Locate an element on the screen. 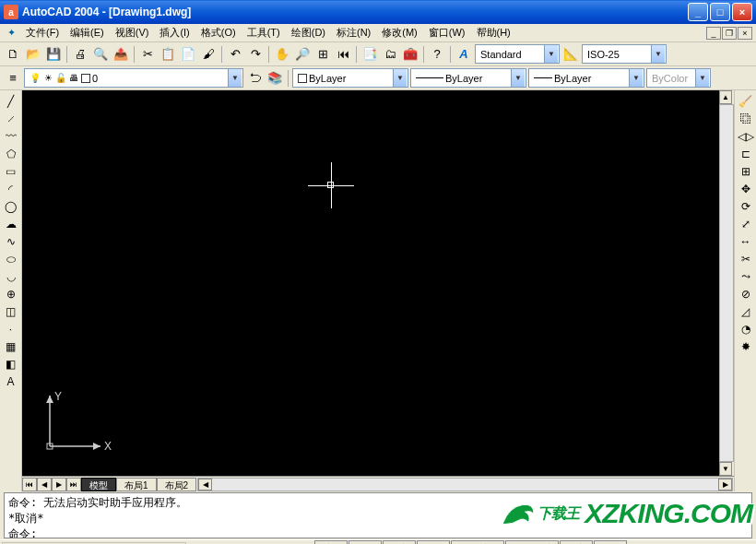 The height and width of the screenshot is (544, 756). command-window: 命令: 无法启动实时助手应用程序。 *取消* 命令: is located at coordinates (378, 515).